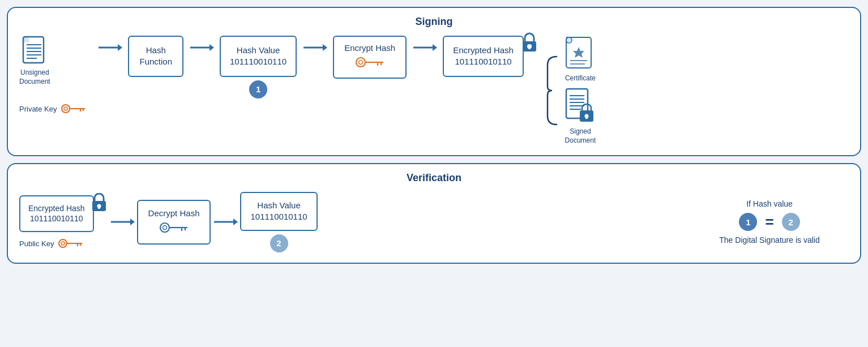  I want to click on public-key-icon, so click(70, 243).